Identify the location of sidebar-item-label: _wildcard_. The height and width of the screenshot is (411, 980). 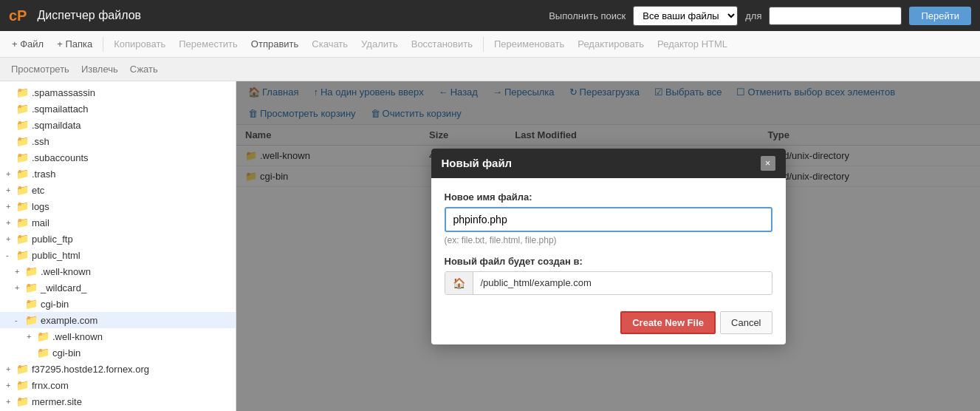
(64, 288).